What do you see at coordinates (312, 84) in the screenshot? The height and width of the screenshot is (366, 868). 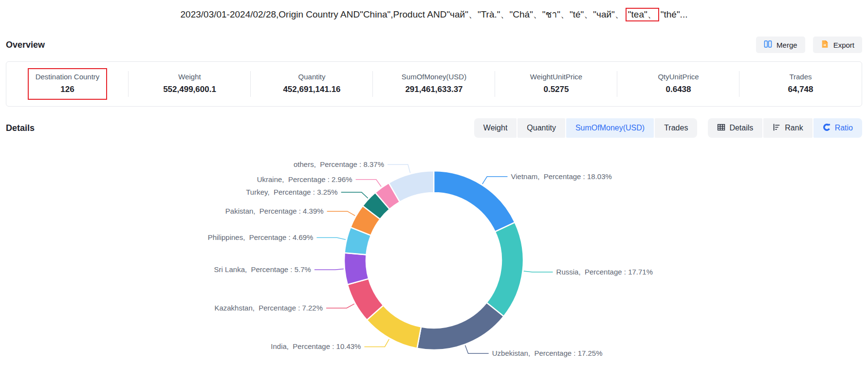 I see `stat-quantity: Quantity 452,691,141.16` at bounding box center [312, 84].